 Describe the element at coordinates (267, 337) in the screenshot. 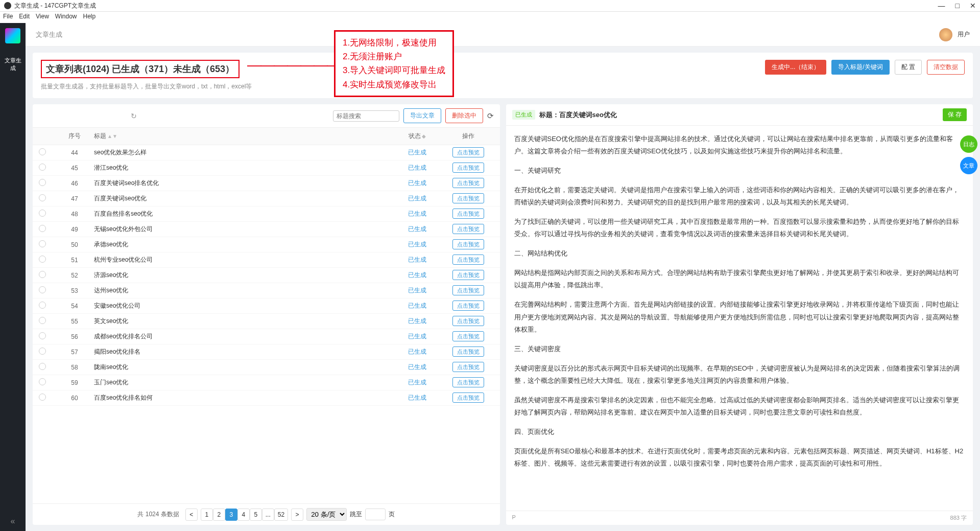

I see `table-row: 56 成都seo优化排名公司 已生成 点击预览` at that location.